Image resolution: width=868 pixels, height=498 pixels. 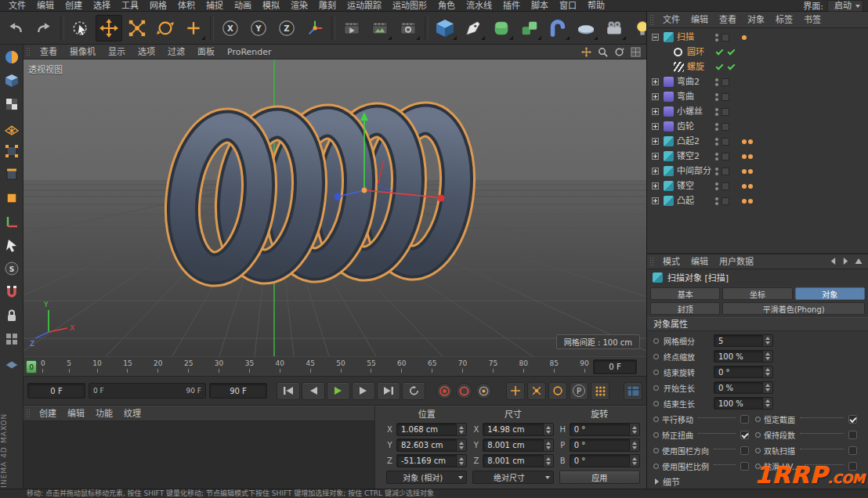 What do you see at coordinates (352, 28) in the screenshot?
I see `render-view-button` at bounding box center [352, 28].